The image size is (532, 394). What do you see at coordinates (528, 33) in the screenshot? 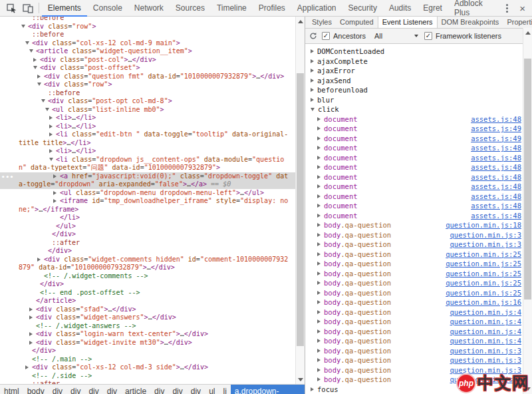
I see `scroll-up-icon` at bounding box center [528, 33].